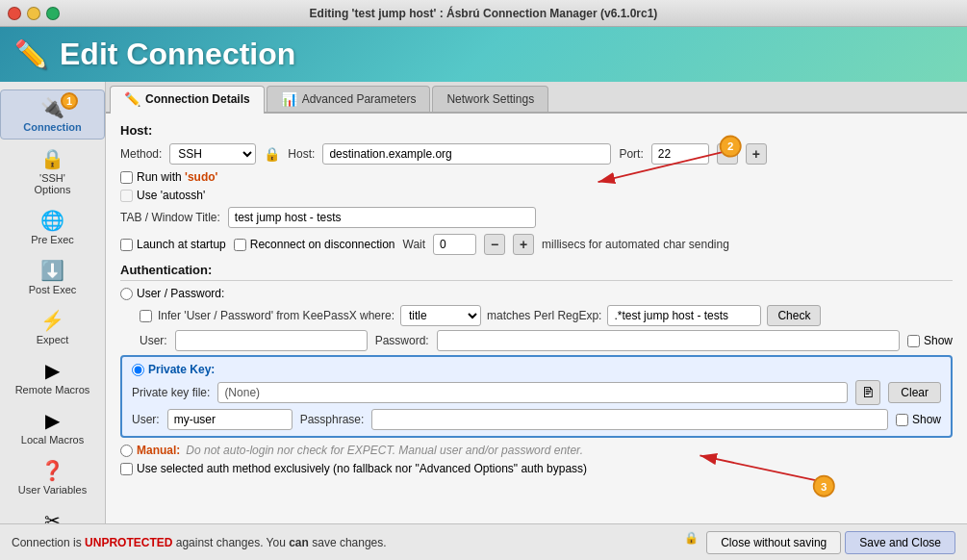 The image size is (967, 560). Describe the element at coordinates (537, 154) in the screenshot. I see `host-method-row: Method: SSH 🔒 Host: Port: − +` at that location.